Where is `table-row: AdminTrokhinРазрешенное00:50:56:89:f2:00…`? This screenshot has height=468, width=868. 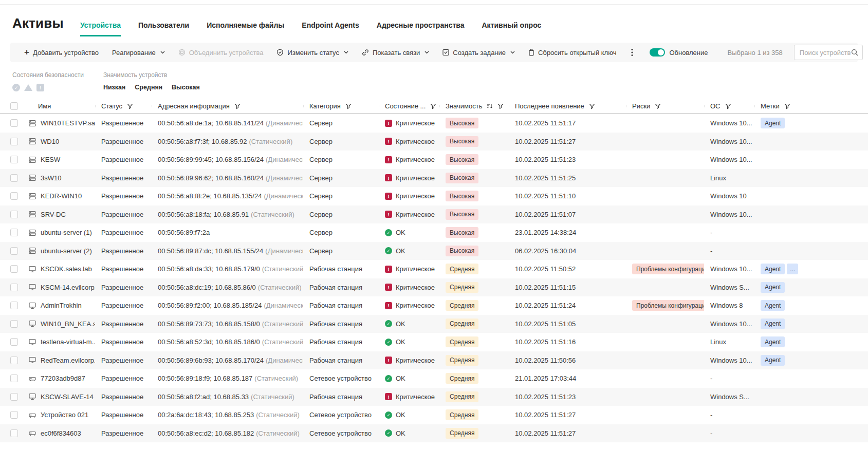
table-row: AdminTrokhinРазрешенное00:50:56:89:f2:00… is located at coordinates (434, 306).